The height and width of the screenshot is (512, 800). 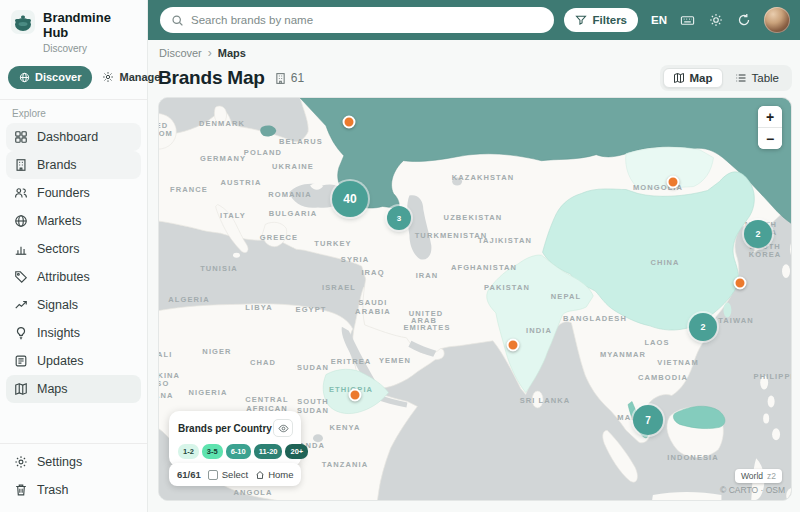 What do you see at coordinates (74, 137) in the screenshot?
I see `sidebar-item-dashboard: Dashboard` at bounding box center [74, 137].